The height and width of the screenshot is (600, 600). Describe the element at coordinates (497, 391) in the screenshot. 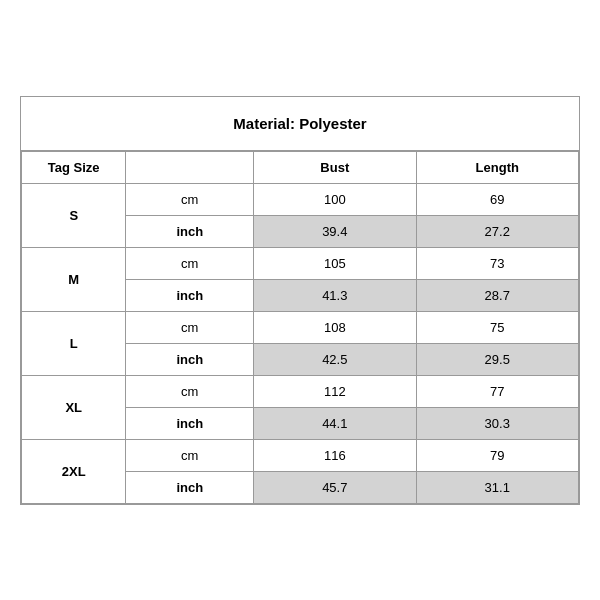

I see `length-cm-value: 77` at that location.